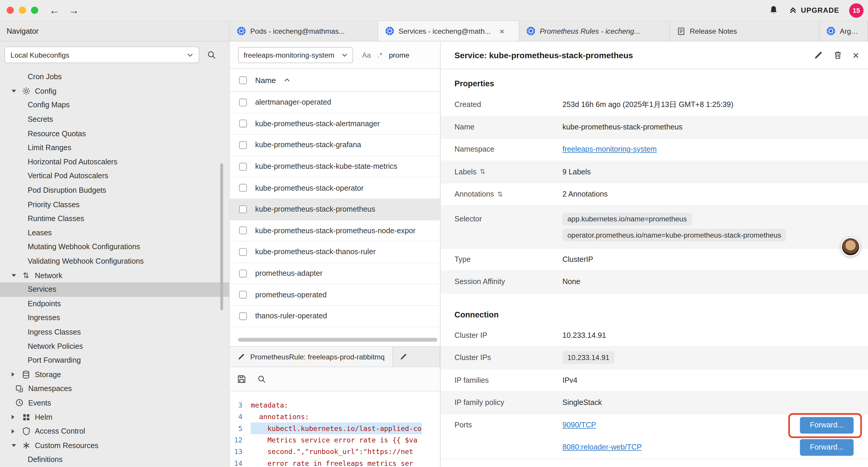 The image size is (868, 467). I want to click on sidebar-item-network: ⇅ Network, so click(115, 275).